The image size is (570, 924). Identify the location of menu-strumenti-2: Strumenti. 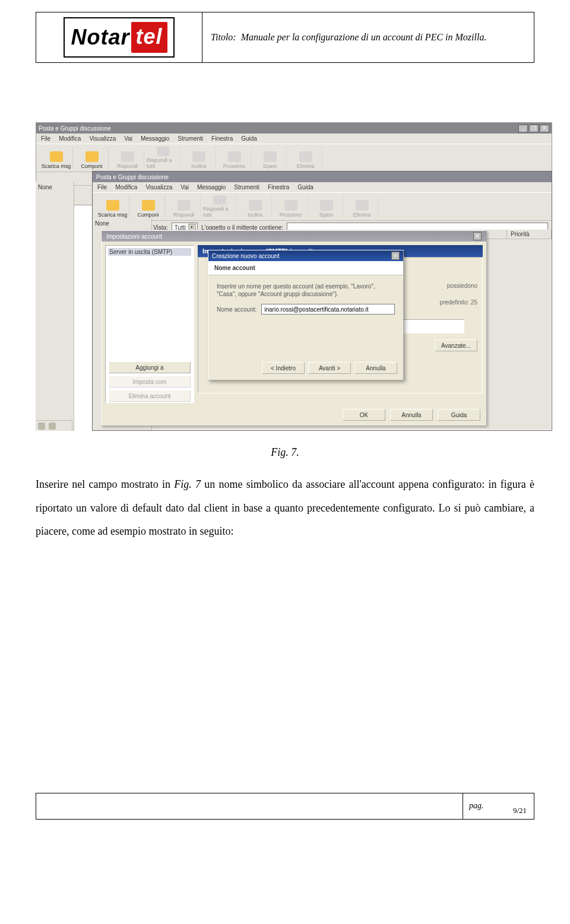
(247, 188).